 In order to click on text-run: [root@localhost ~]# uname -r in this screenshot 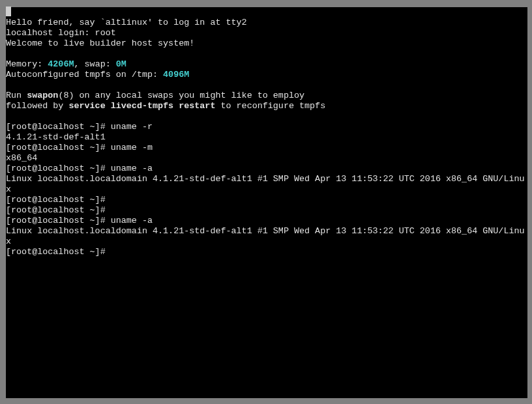, I will do `click(80, 126)`.